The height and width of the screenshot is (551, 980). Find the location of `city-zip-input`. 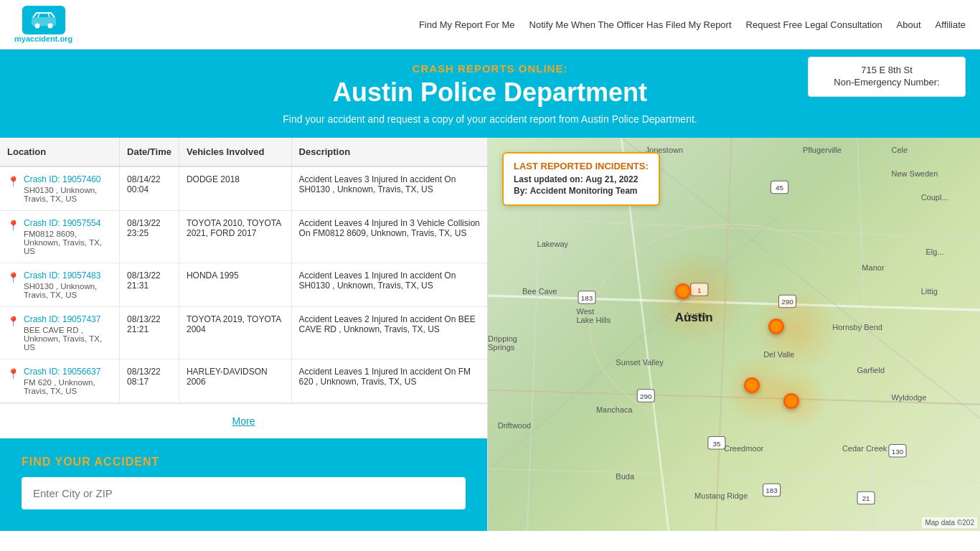

city-zip-input is located at coordinates (244, 494).